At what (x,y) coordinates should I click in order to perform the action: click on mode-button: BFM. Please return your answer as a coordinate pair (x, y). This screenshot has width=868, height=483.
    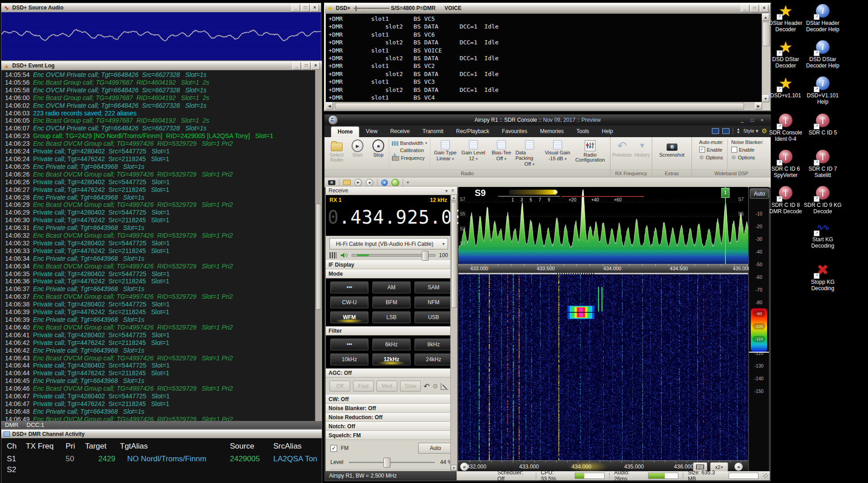
    Looking at the image, I should click on (391, 302).